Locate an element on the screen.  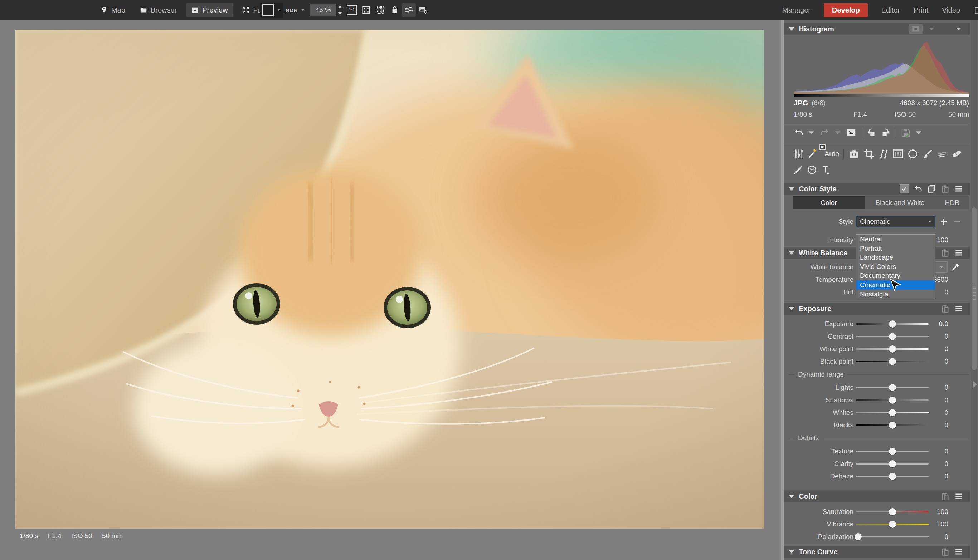
gradient-icon is located at coordinates (942, 154).